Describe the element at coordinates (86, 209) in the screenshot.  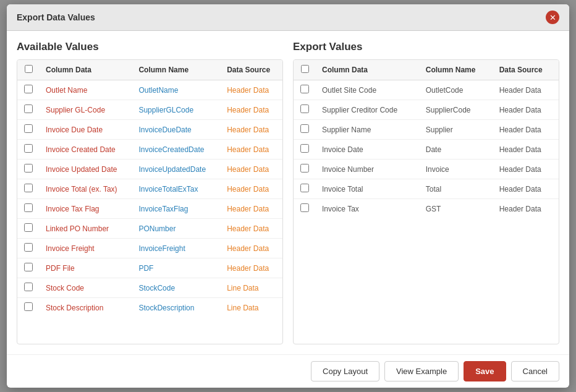
I see `available-col-data-cell: Invoice Tax Flag` at that location.